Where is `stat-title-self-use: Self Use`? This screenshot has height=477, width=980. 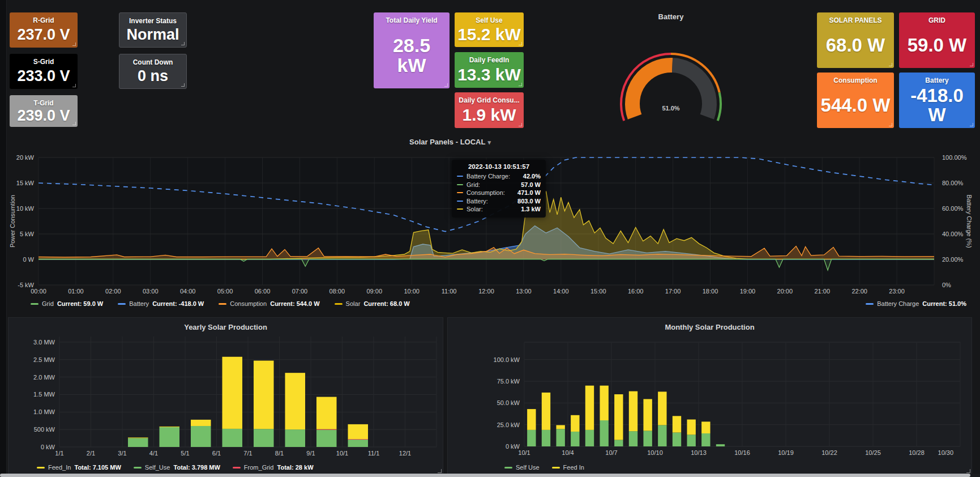
stat-title-self-use: Self Use is located at coordinates (489, 20).